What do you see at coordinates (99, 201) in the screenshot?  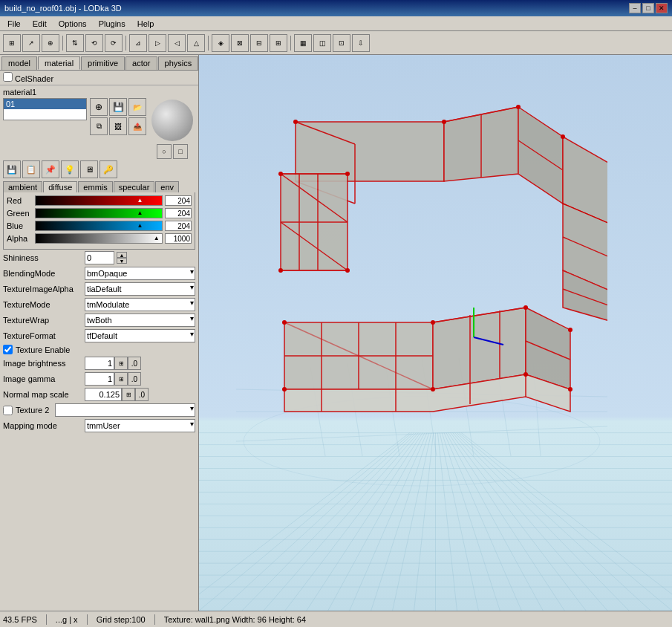 I see `red-slider: ▲` at bounding box center [99, 201].